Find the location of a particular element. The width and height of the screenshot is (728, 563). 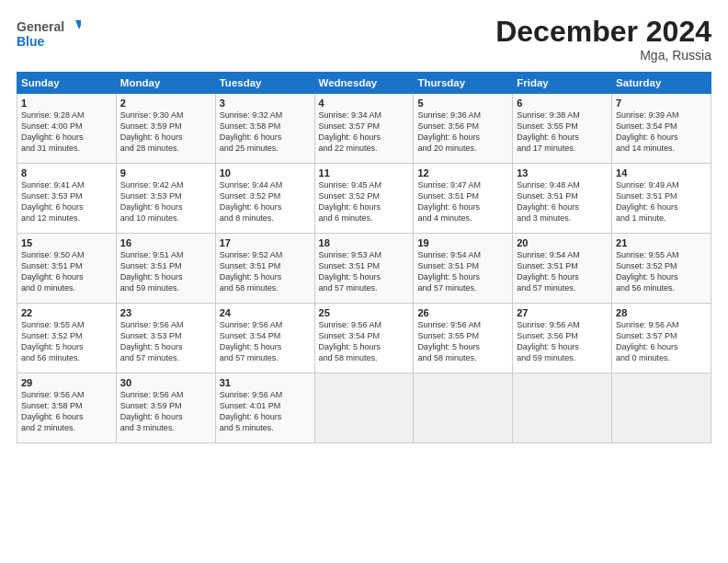

day-number: 17 is located at coordinates (265, 243).